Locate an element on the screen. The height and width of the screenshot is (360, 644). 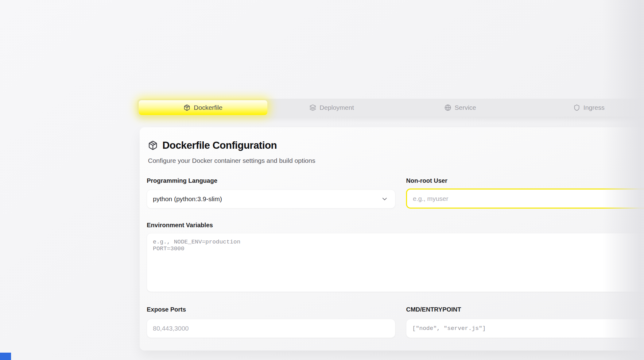
tab-dockerfile-label: Dockerfile is located at coordinates (208, 108).